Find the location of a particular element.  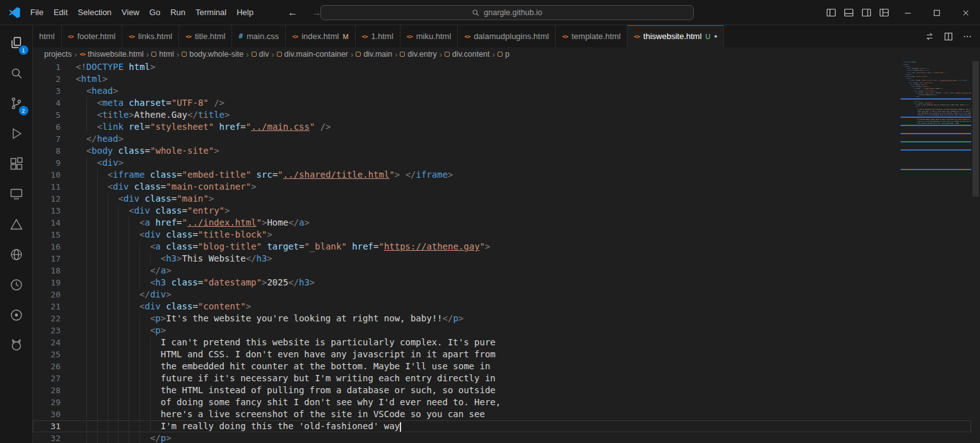

minimap: <!DOCTYPE html><html><head><meta charset… is located at coordinates (936, 252).